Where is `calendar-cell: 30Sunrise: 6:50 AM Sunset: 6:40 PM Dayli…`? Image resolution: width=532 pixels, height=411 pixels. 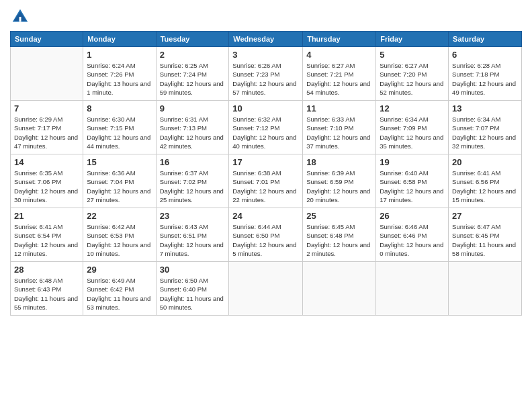 calendar-cell: 30Sunrise: 6:50 AM Sunset: 6:40 PM Dayli… is located at coordinates (192, 289).